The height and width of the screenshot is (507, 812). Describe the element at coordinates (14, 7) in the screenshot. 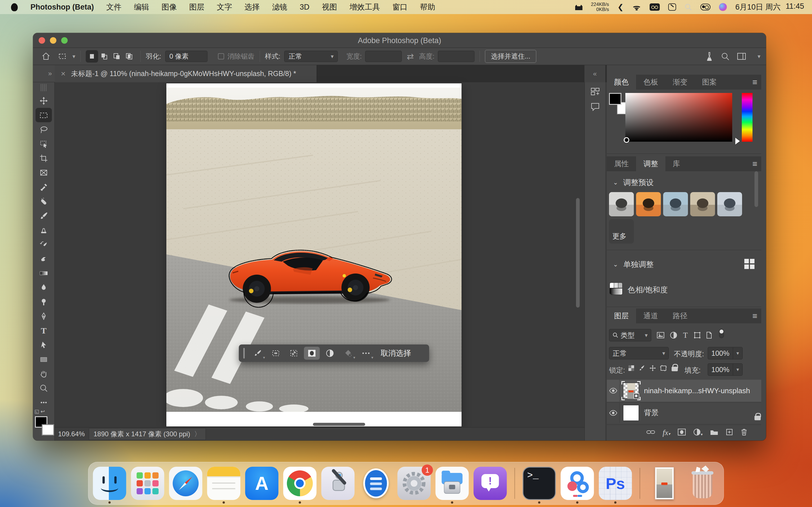

I see `apple-menu-icon` at that location.